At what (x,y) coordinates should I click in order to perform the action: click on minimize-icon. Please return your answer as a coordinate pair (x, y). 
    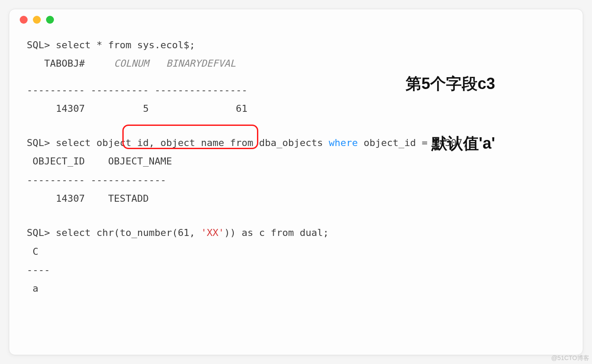
    Looking at the image, I should click on (37, 20).